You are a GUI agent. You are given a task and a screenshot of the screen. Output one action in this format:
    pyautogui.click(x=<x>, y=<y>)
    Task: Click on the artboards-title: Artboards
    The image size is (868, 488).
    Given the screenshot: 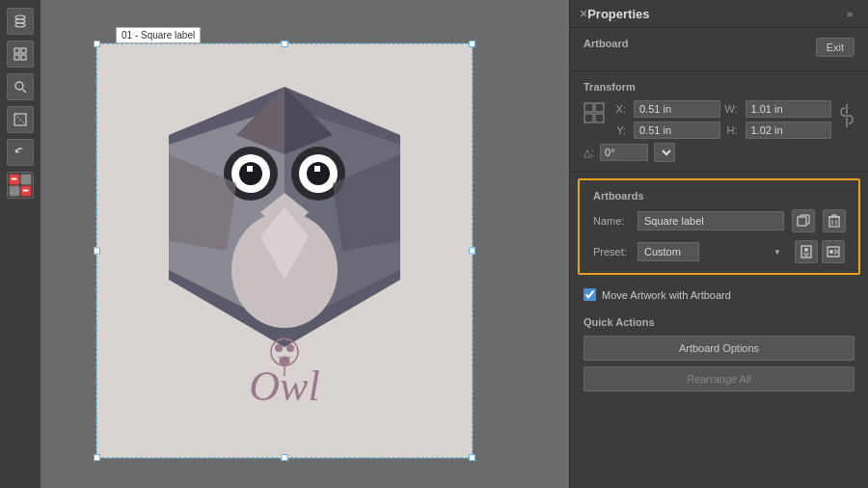 What is the action you would take?
    pyautogui.click(x=719, y=196)
    